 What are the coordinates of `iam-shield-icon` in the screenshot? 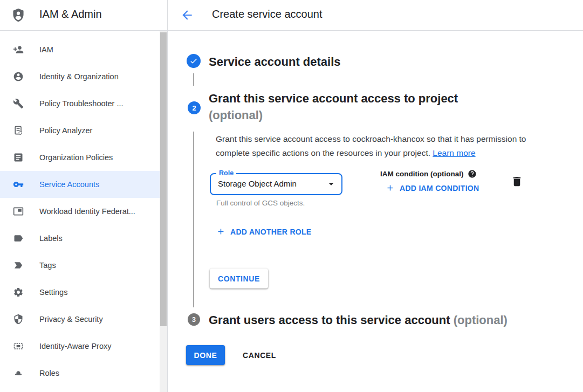 It's located at (18, 15).